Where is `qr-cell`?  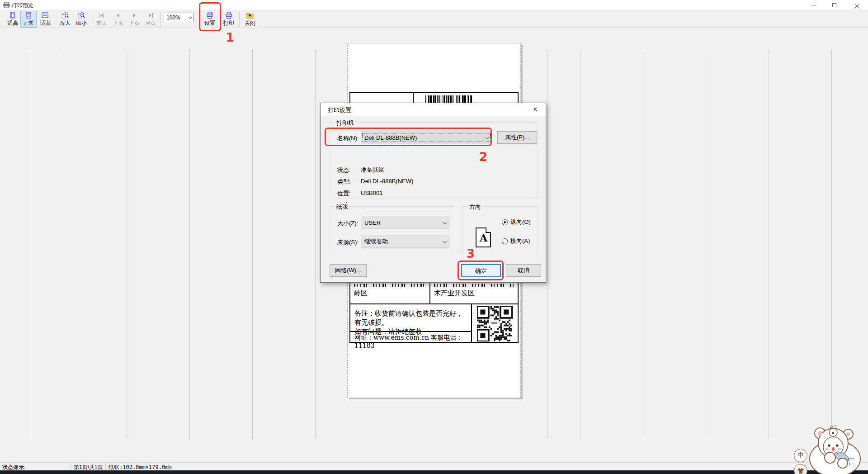
qr-cell is located at coordinates (495, 324).